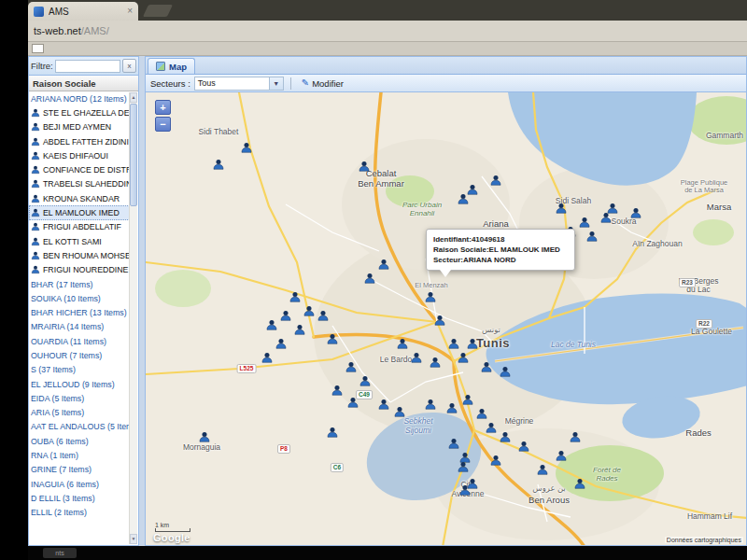 The width and height of the screenshot is (747, 560). What do you see at coordinates (129, 65) in the screenshot?
I see `filter-clear-button: x` at bounding box center [129, 65].